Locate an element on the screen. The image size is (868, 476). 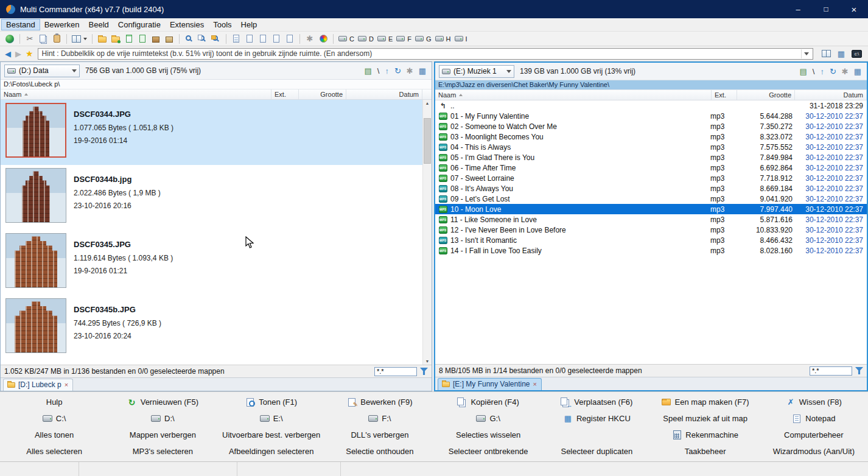
button-selecteer-ontbrekende: Selecteer ontbrekende is located at coordinates (488, 452).